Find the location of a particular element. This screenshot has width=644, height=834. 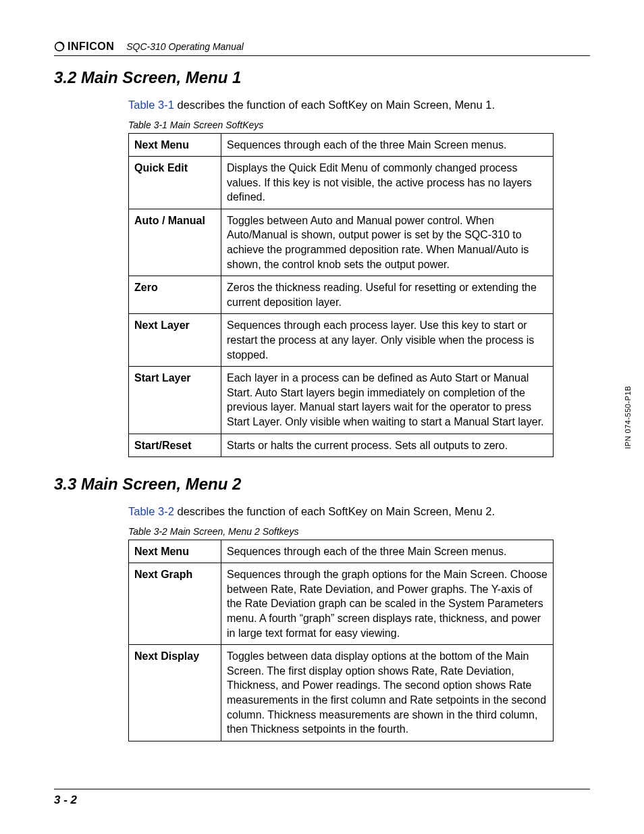

ipn-label: IPN 074-550-P1B is located at coordinates (628, 417).